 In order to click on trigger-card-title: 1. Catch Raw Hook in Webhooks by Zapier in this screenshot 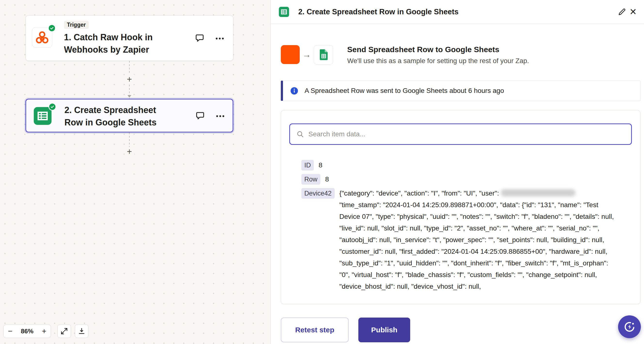, I will do `click(108, 44)`.